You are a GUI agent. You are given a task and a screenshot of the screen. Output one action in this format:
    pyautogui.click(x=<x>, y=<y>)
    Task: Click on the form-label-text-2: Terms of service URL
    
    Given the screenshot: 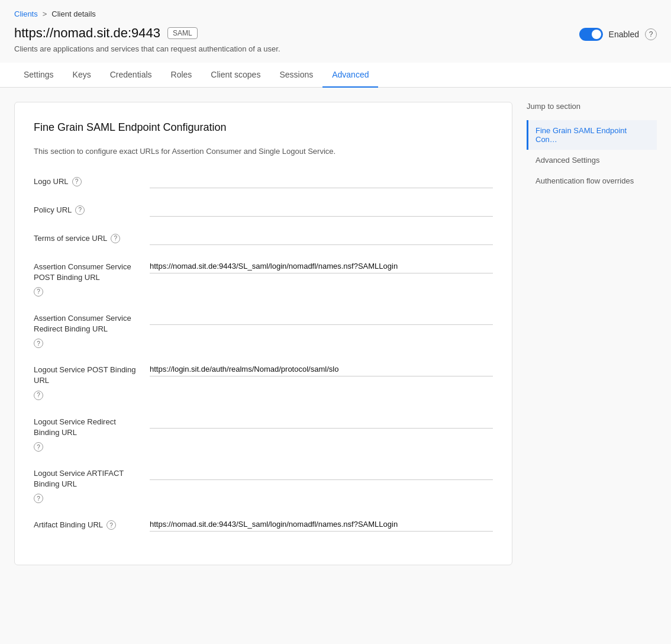 What is the action you would take?
    pyautogui.click(x=70, y=239)
    